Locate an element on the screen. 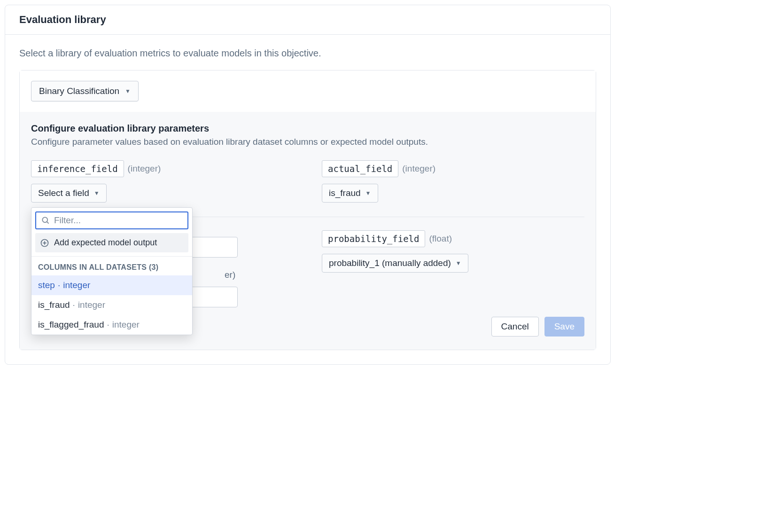 The width and height of the screenshot is (762, 532). param-name: inference_field is located at coordinates (78, 169).